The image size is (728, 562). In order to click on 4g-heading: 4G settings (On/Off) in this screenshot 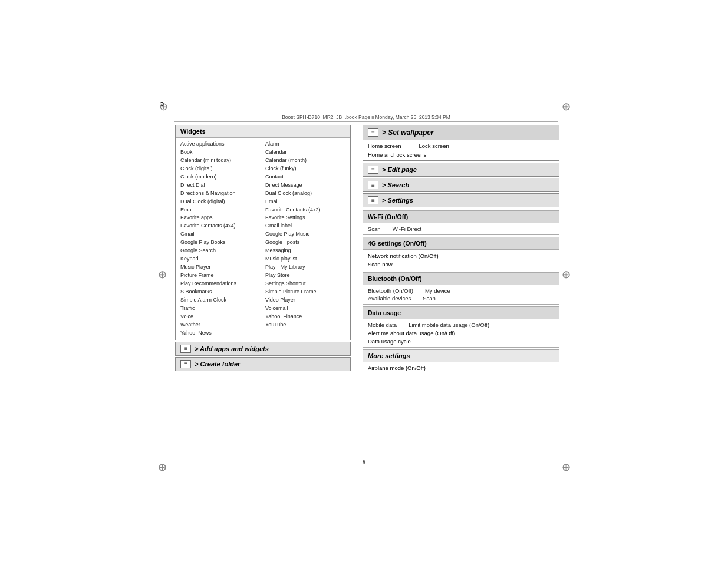, I will do `click(461, 244)`.